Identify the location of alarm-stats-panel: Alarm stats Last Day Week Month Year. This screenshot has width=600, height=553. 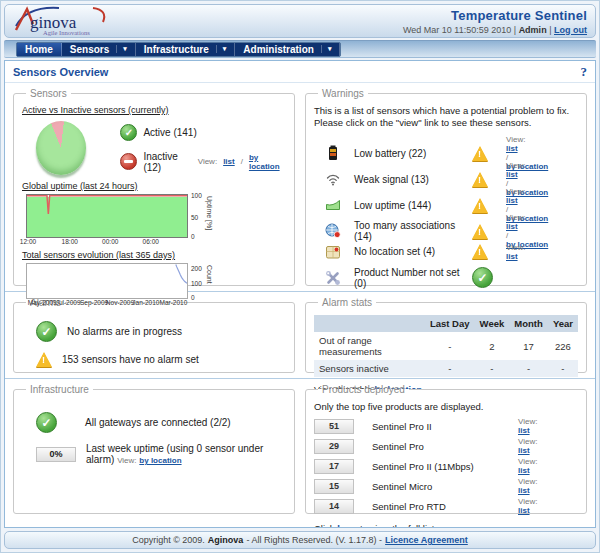
(446, 335).